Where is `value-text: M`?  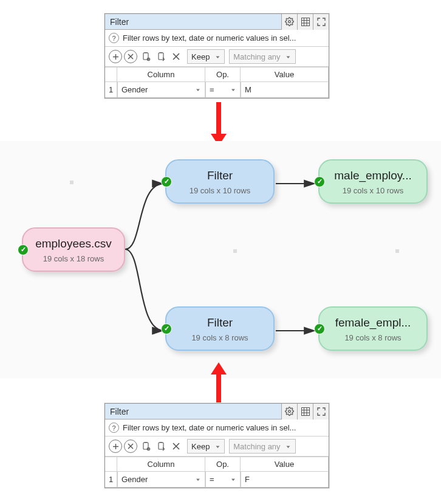
value-text: M is located at coordinates (248, 90).